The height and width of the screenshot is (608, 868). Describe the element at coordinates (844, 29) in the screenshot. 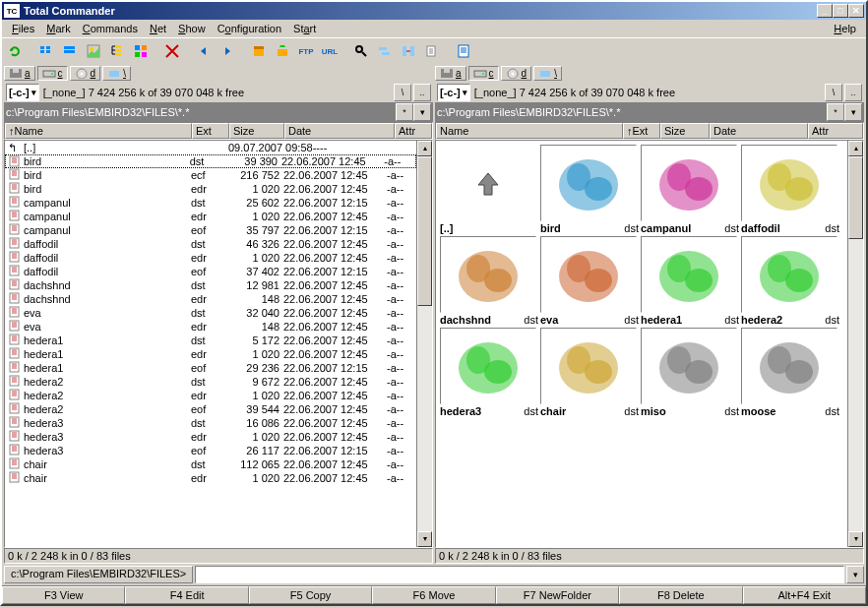

I see `menu-help: Help` at that location.